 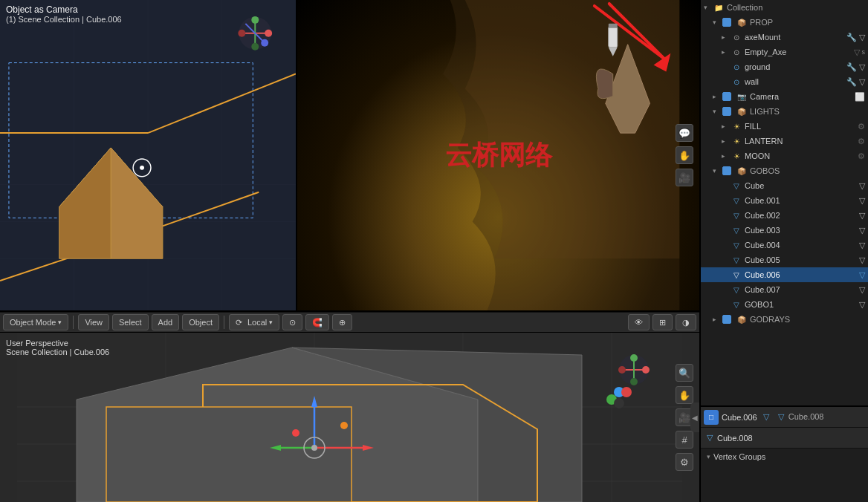 I want to click on hand-tool-btn: ✋, so click(x=684, y=155).